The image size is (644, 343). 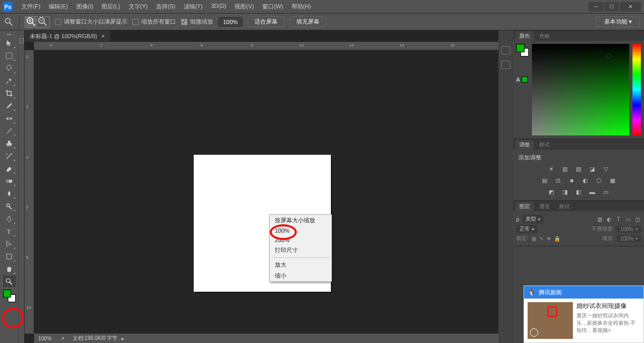 What do you see at coordinates (599, 219) in the screenshot?
I see `filter-pixel-icon: ▧` at bounding box center [599, 219].